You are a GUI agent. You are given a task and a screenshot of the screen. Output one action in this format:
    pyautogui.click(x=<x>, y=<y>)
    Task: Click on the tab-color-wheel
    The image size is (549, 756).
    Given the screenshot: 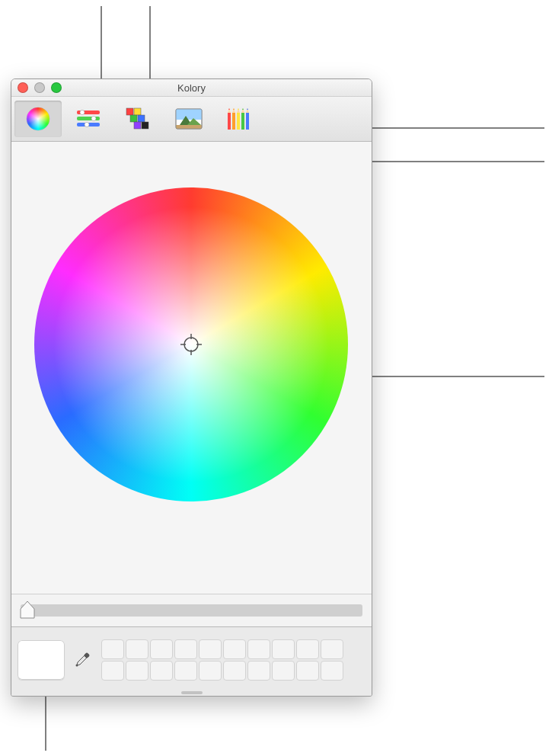 What is the action you would take?
    pyautogui.click(x=38, y=119)
    